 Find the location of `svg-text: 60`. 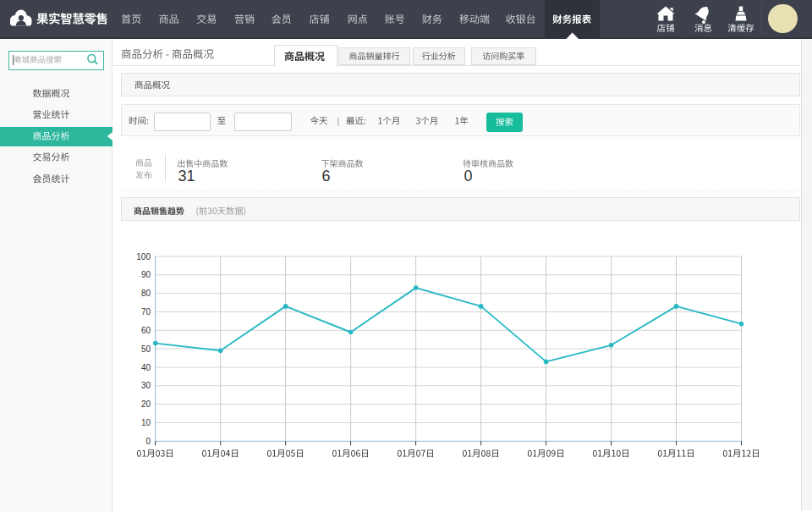

svg-text: 60 is located at coordinates (146, 330).